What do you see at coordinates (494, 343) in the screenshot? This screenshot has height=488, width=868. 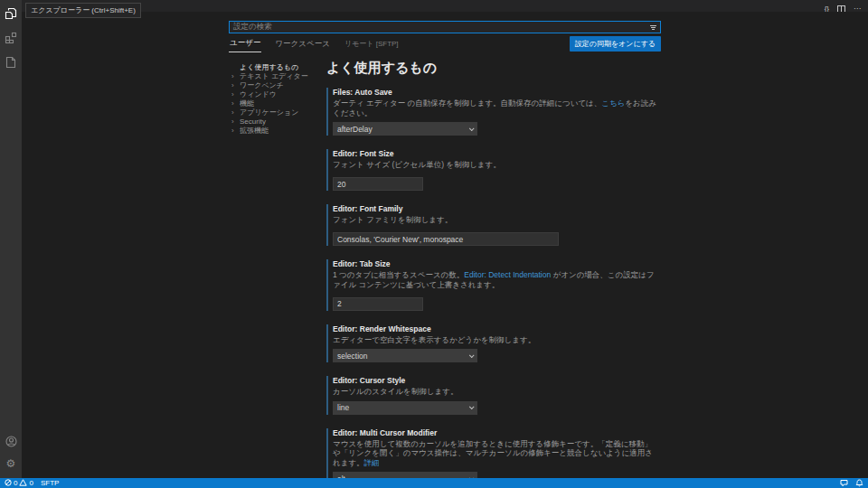 I see `setting-editor-render-whitespace: Editor: Render Whitespace エディターで空白文字を表示す…` at bounding box center [494, 343].